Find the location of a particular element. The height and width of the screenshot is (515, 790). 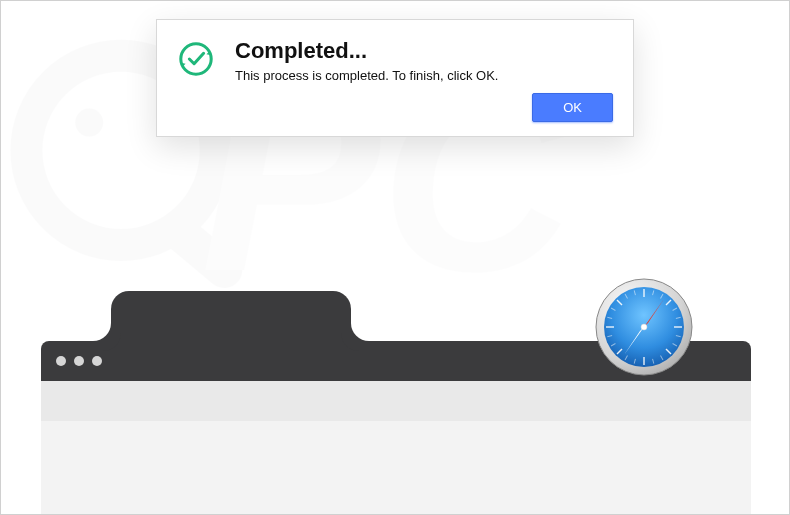

ok-button: OK is located at coordinates (572, 108).